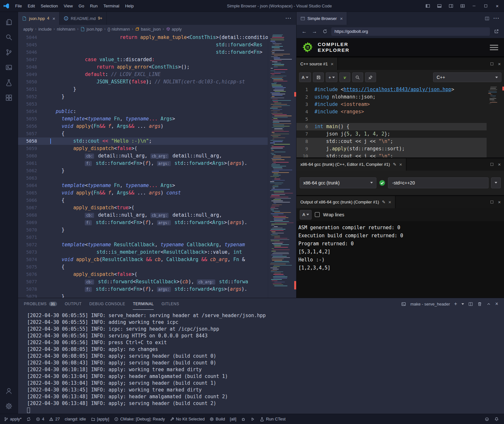  I want to click on menu-help: Help, so click(130, 6).